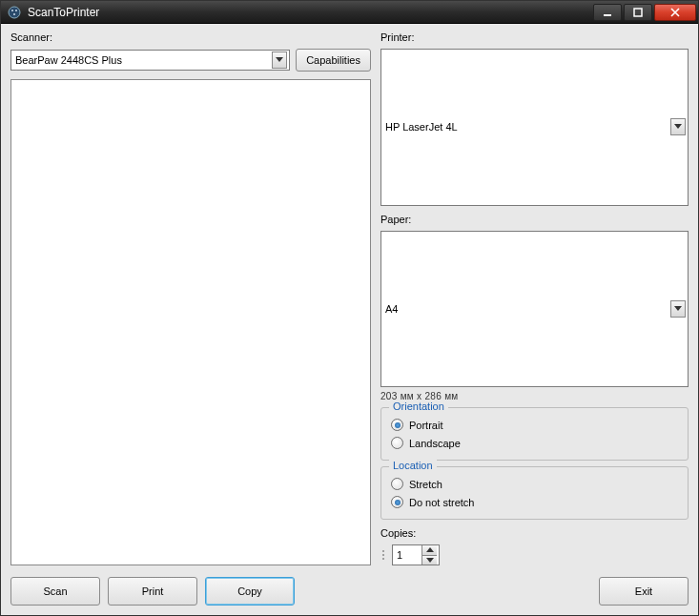  Describe the element at coordinates (250, 591) in the screenshot. I see `copy-button: Copy` at that location.